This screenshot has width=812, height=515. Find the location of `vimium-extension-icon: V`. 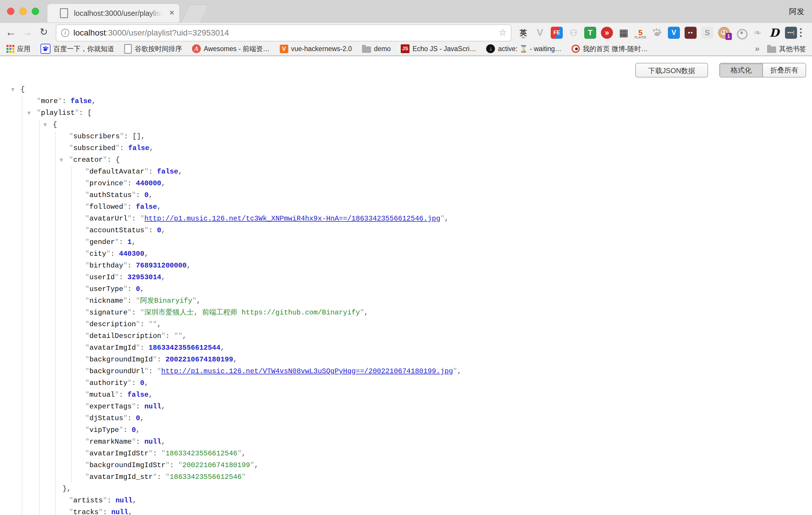

vimium-extension-icon: V is located at coordinates (674, 33).